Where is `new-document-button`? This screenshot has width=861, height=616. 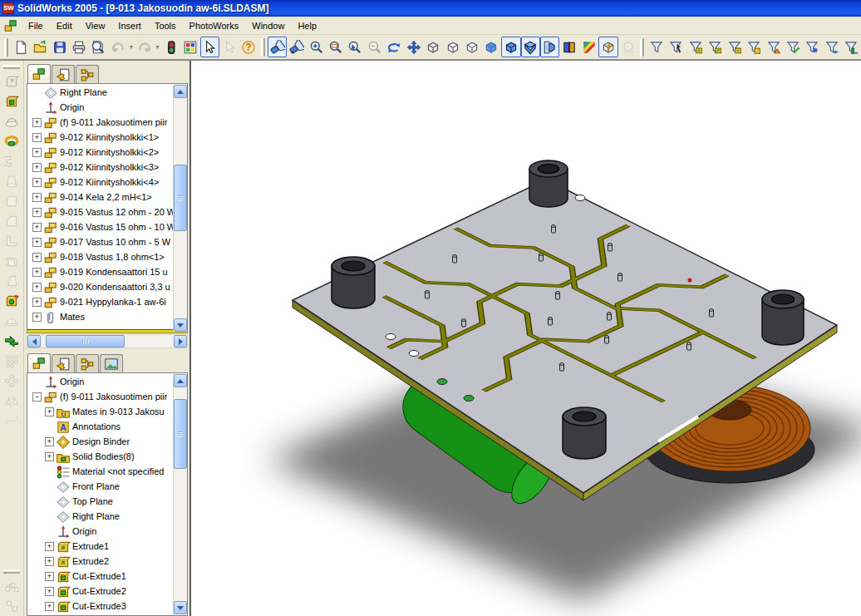
new-document-button is located at coordinates (20, 47).